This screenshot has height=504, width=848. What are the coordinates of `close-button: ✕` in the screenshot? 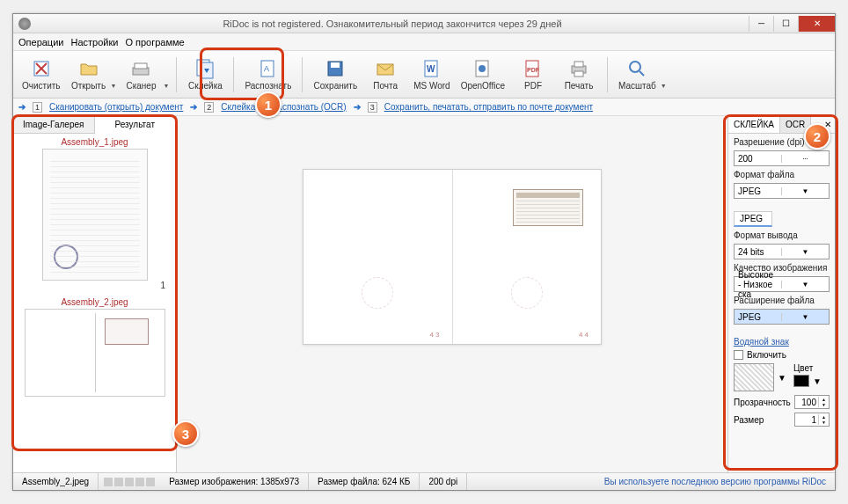 It's located at (816, 24).